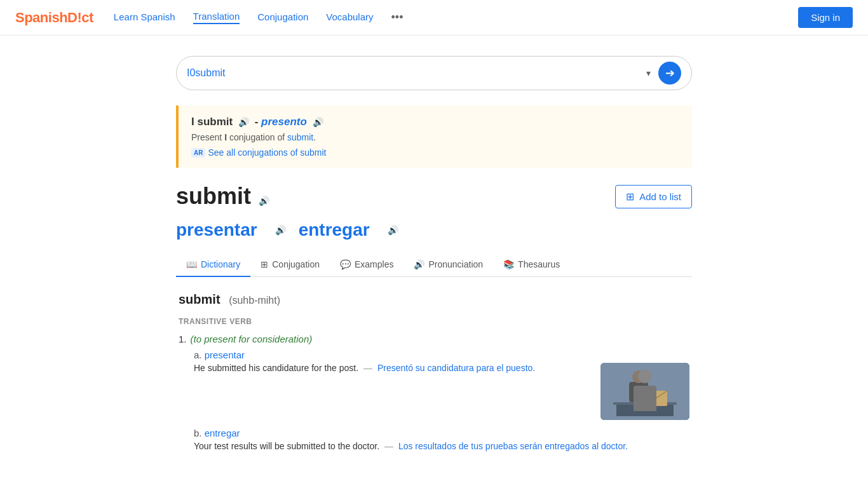 The image size is (868, 488). I want to click on tab-pronunciation: 🔊 Pronunciation, so click(449, 265).